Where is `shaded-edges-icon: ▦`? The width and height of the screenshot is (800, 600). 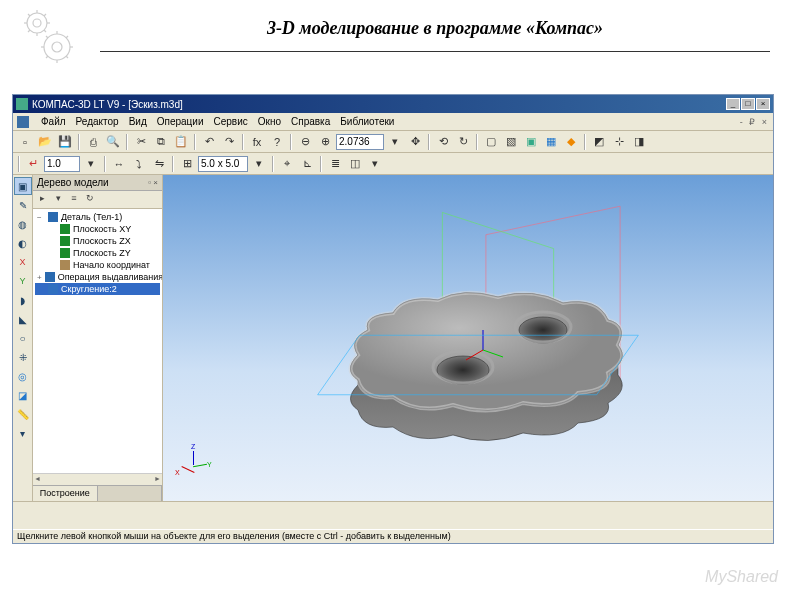 shaded-edges-icon: ▦ is located at coordinates (551, 142).